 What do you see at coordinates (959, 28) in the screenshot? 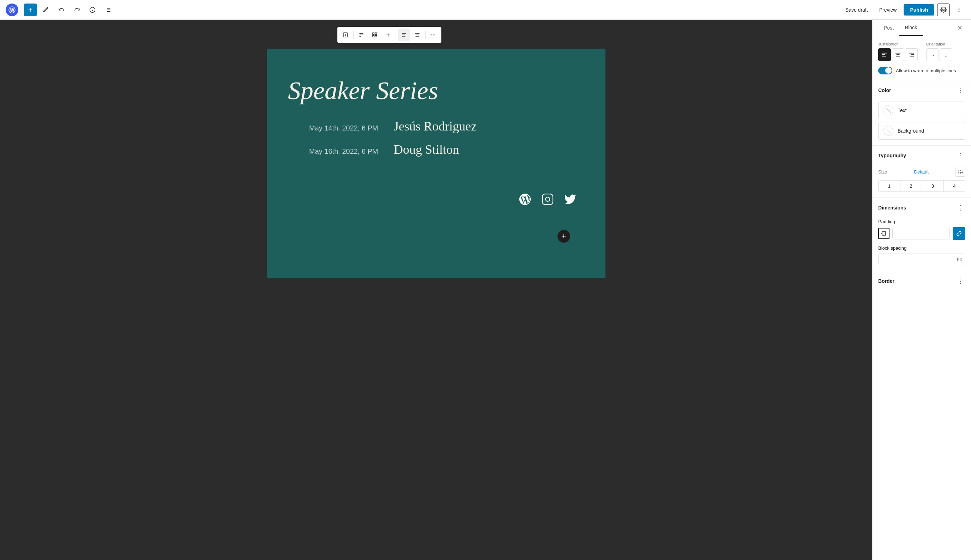
I see `sidebar-close-button: ✕` at bounding box center [959, 28].